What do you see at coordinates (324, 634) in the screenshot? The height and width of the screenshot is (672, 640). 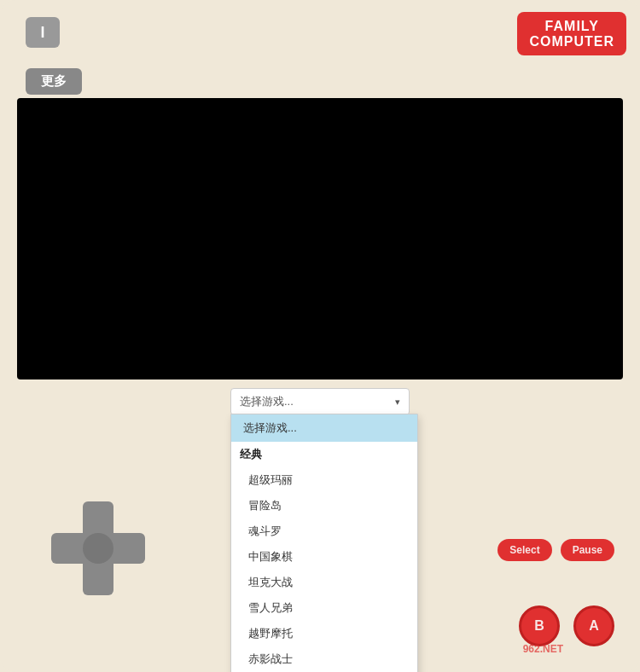 I see `game-option: 越野摩托` at bounding box center [324, 634].